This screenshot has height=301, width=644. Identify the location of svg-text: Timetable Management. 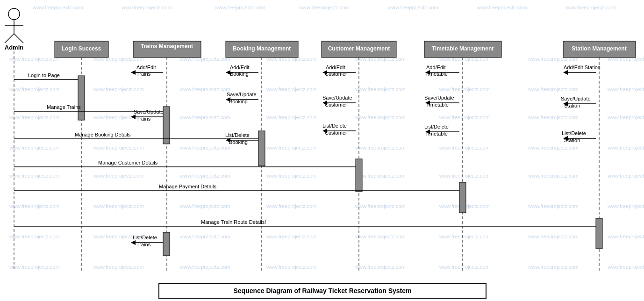
(463, 49).